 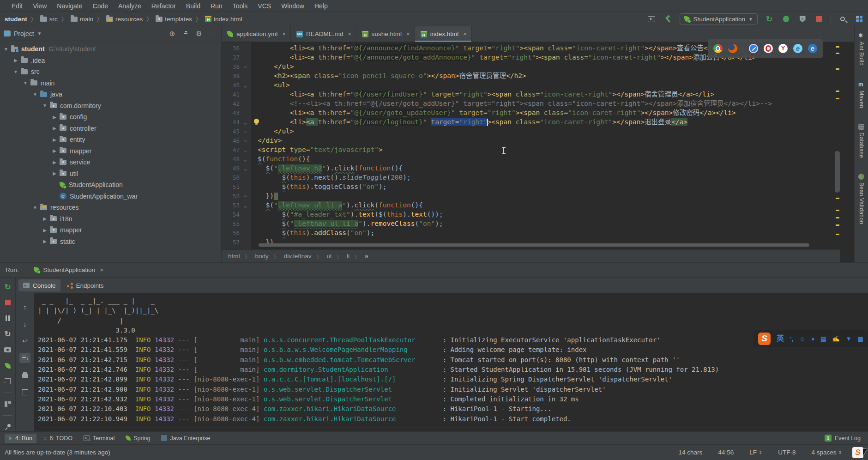 I want to click on soft-wrap-icon: ↩, so click(x=25, y=341).